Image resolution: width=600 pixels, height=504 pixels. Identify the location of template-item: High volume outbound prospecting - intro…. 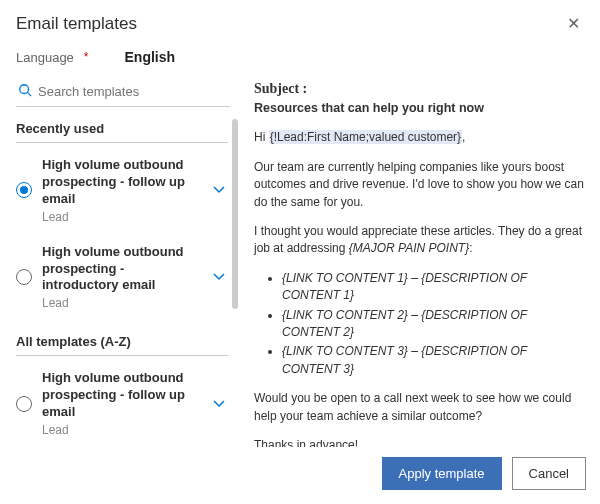
(122, 278).